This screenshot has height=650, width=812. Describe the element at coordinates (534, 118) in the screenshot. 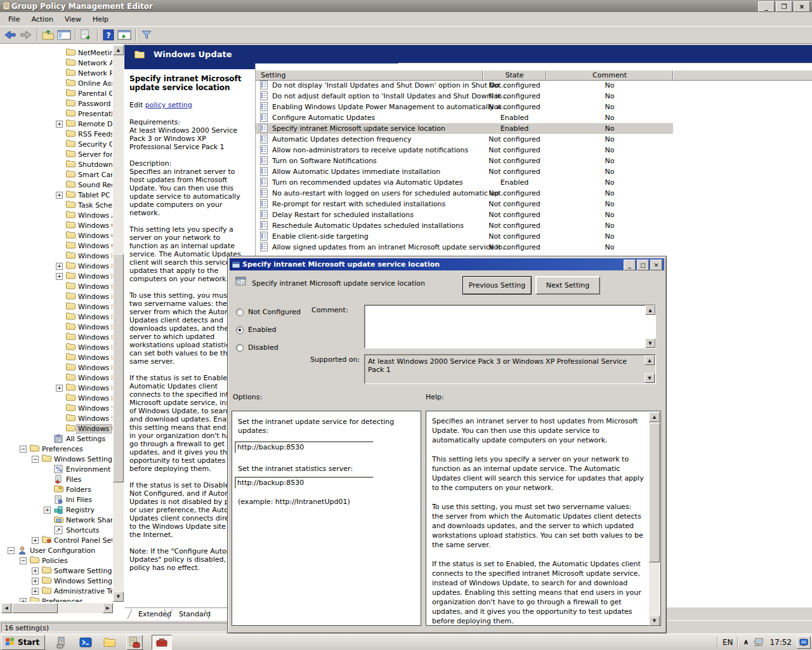

I see `setting-row: Configure Automatic UpdatesEnabledNo` at that location.